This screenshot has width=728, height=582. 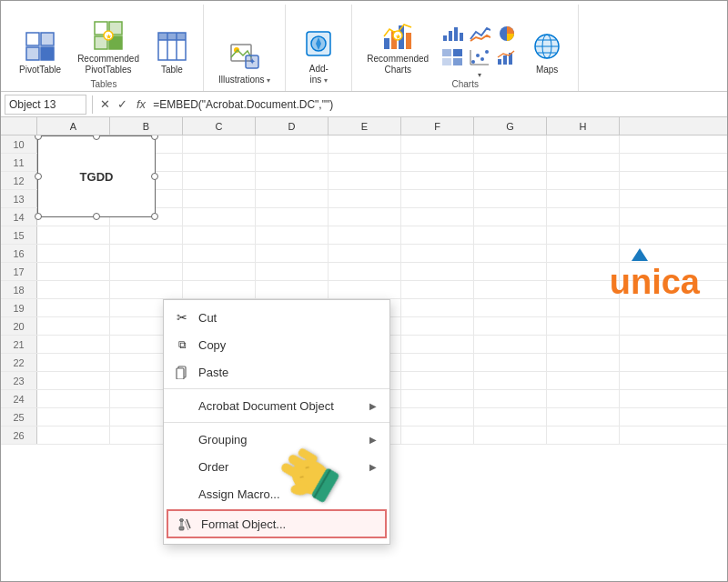 I want to click on cell-b17, so click(x=147, y=271).